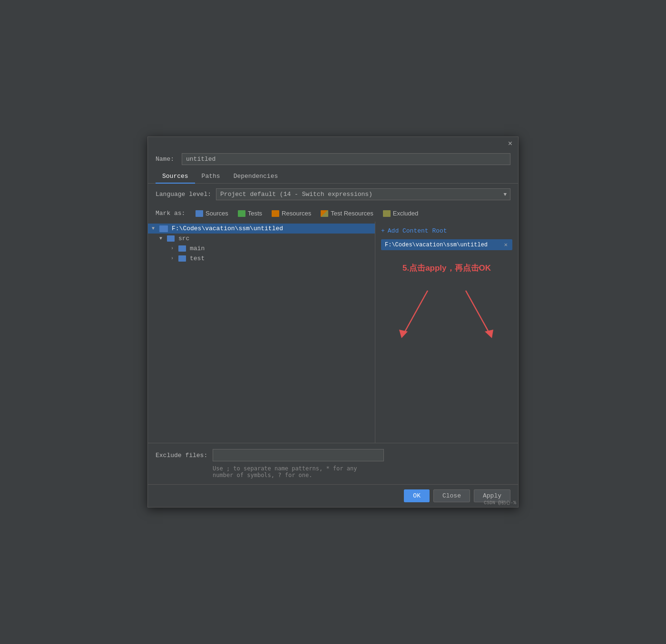  What do you see at coordinates (199, 214) in the screenshot?
I see `sources-folder-icon` at bounding box center [199, 214].